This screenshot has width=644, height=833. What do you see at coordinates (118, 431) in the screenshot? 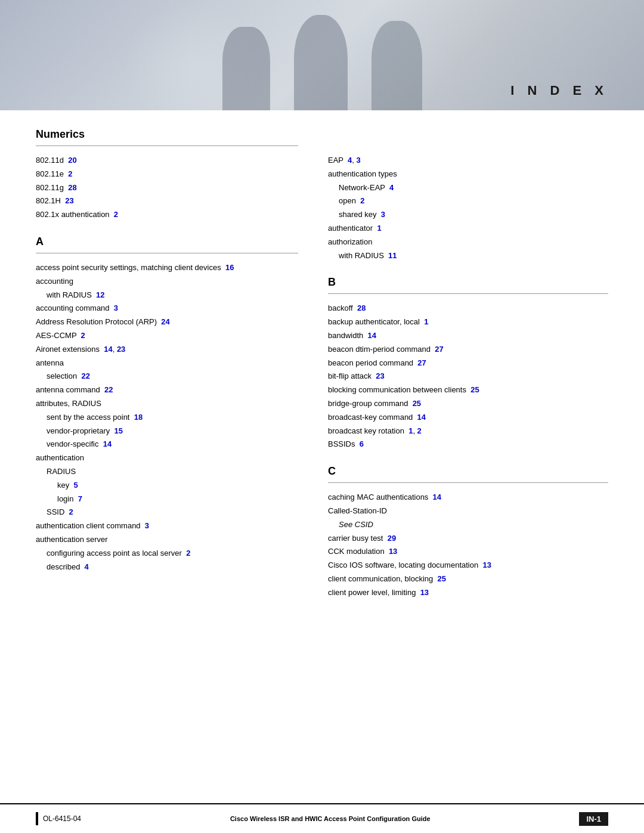
I see `link-vendor-proprietary: 15` at bounding box center [118, 431].